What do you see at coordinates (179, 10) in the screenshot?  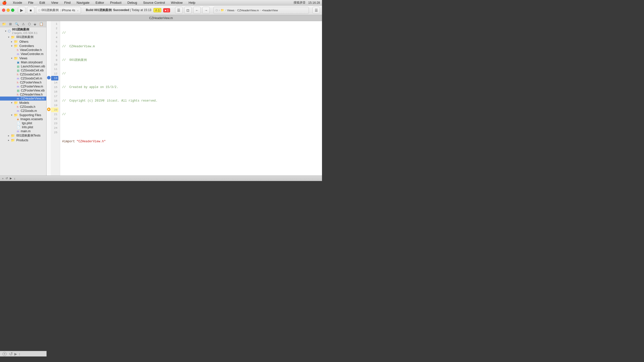 I see `sidebar-toggle-left: ☰` at bounding box center [179, 10].